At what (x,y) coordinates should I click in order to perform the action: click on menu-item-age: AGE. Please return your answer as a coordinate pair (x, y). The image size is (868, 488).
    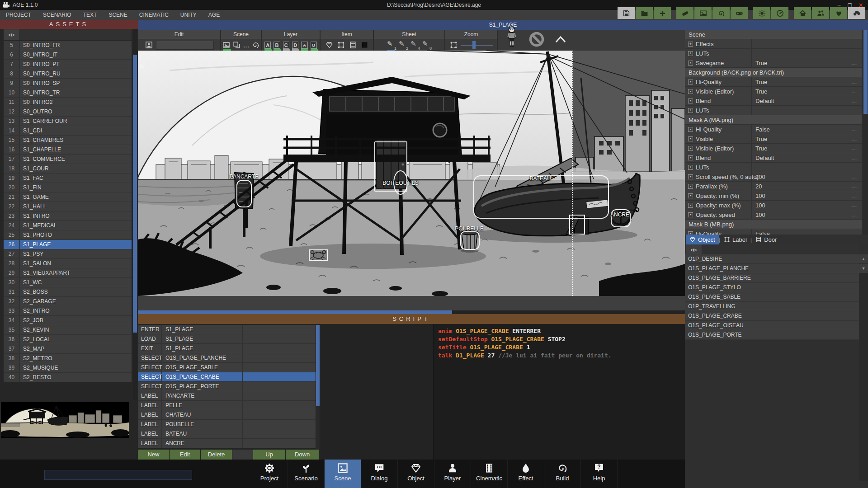
    Looking at the image, I should click on (214, 15).